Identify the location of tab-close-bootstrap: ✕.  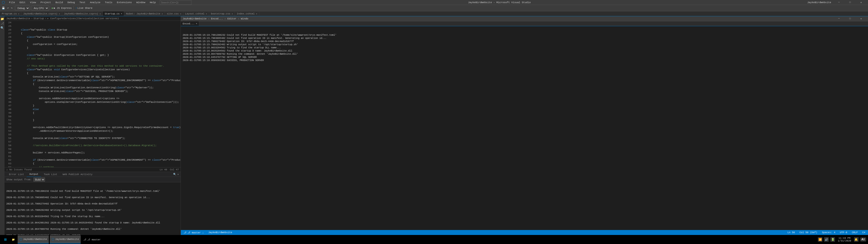
(232, 14).